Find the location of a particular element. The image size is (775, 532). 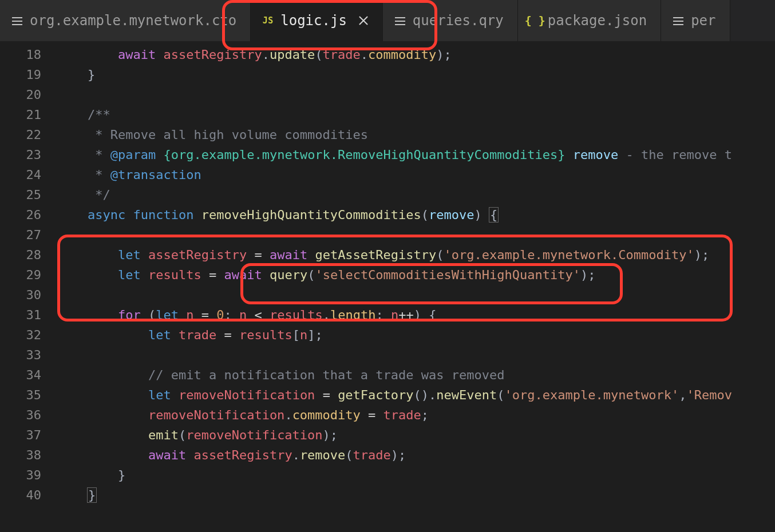

code-line-28: let assetRegistry = await getAssetRegist… is located at coordinates (416, 255).